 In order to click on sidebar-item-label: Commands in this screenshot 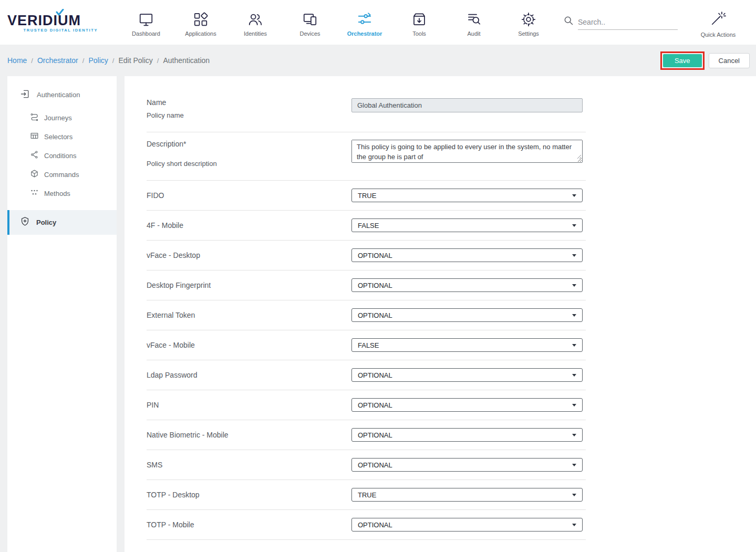, I will do `click(61, 174)`.